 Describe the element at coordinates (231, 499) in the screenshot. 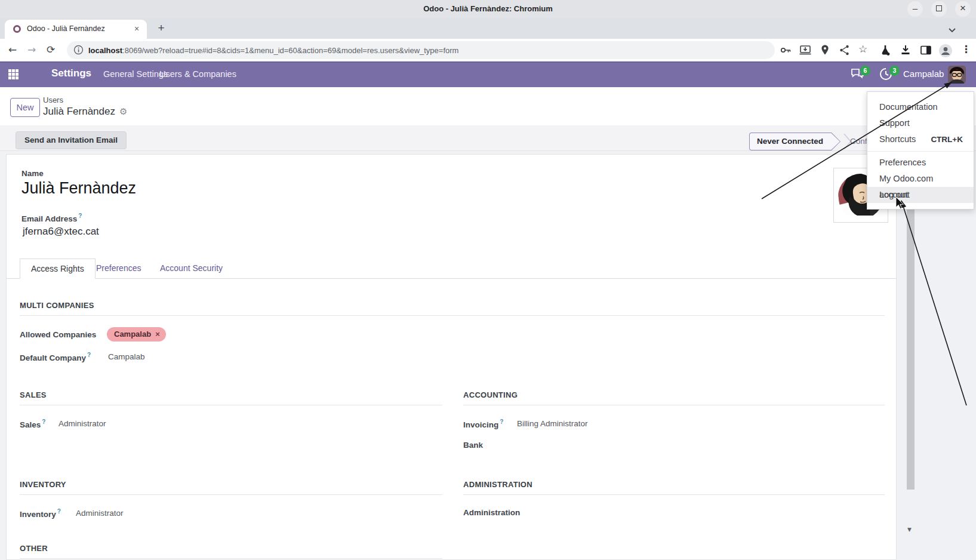

I see `section-inventory: INVENTORY Inventory? Administrator` at that location.